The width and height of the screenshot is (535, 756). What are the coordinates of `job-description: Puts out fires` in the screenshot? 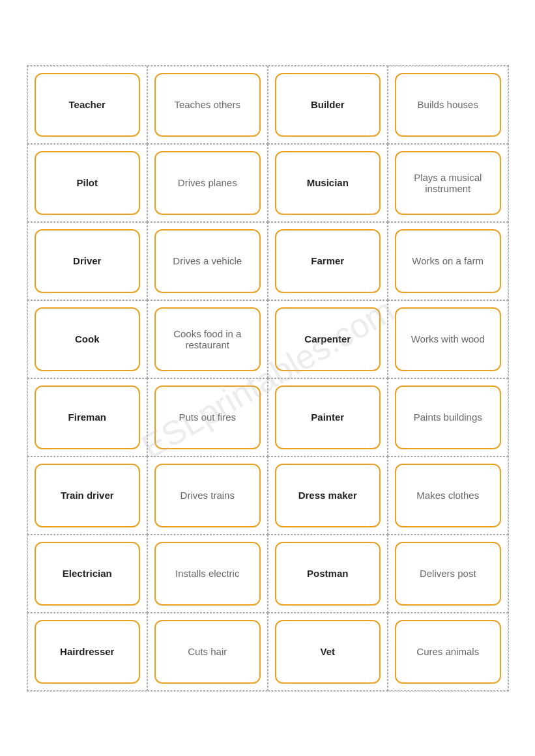 It's located at (207, 417).